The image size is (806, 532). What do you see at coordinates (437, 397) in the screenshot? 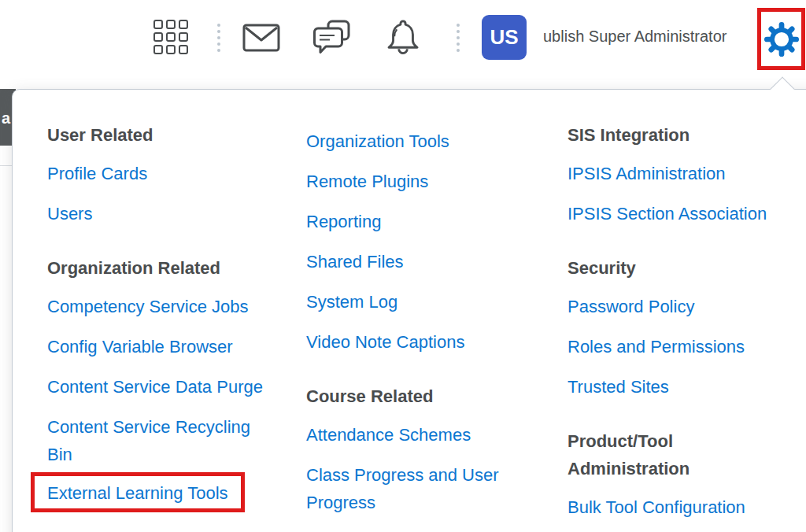
I see `heading-course-related: Course Related` at bounding box center [437, 397].